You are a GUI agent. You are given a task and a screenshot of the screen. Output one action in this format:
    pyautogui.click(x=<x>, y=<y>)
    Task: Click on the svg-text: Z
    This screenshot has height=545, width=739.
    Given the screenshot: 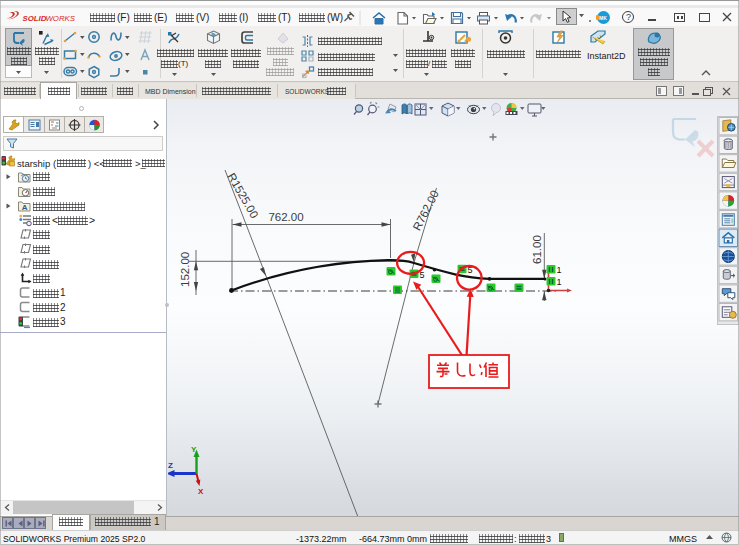 What is the action you would take?
    pyautogui.click(x=170, y=466)
    